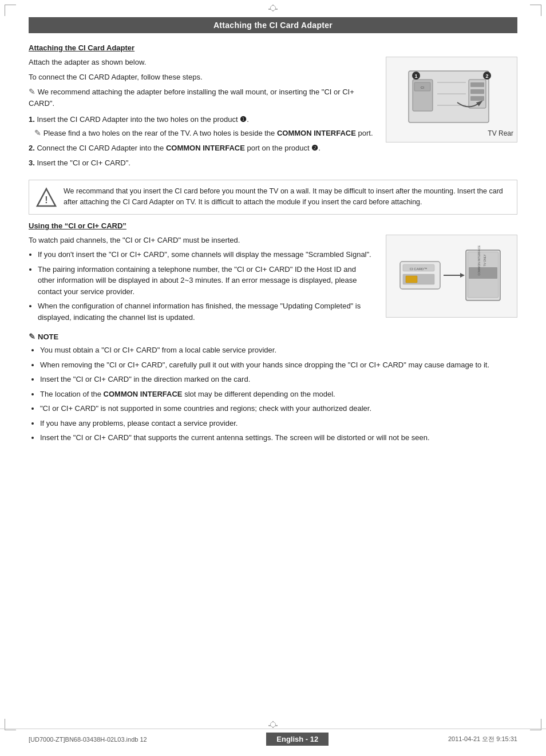  What do you see at coordinates (46, 197) in the screenshot?
I see `warning-triangle-svg: !` at bounding box center [46, 197].